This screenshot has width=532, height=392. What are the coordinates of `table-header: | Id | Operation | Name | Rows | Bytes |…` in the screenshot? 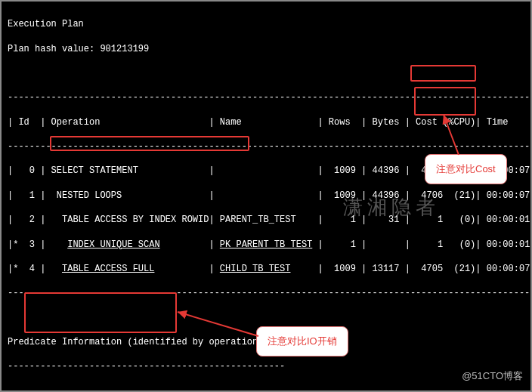 It's located at (266, 122).